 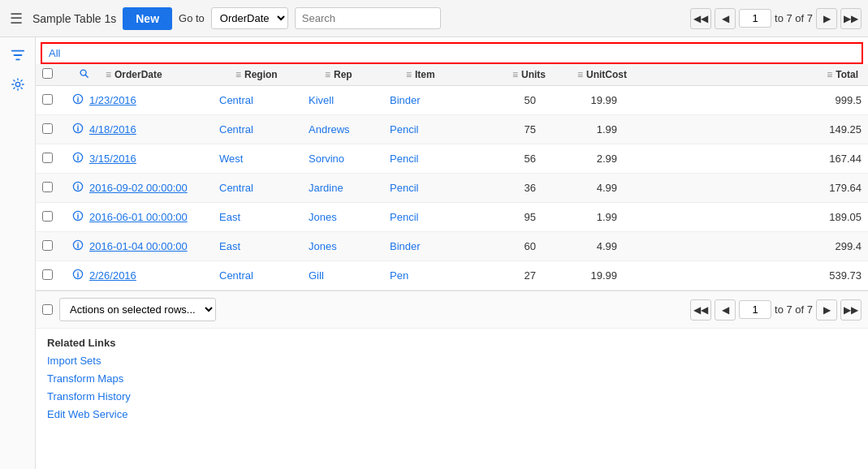 I want to click on bottom-prev-page-button: ◀, so click(x=725, y=310).